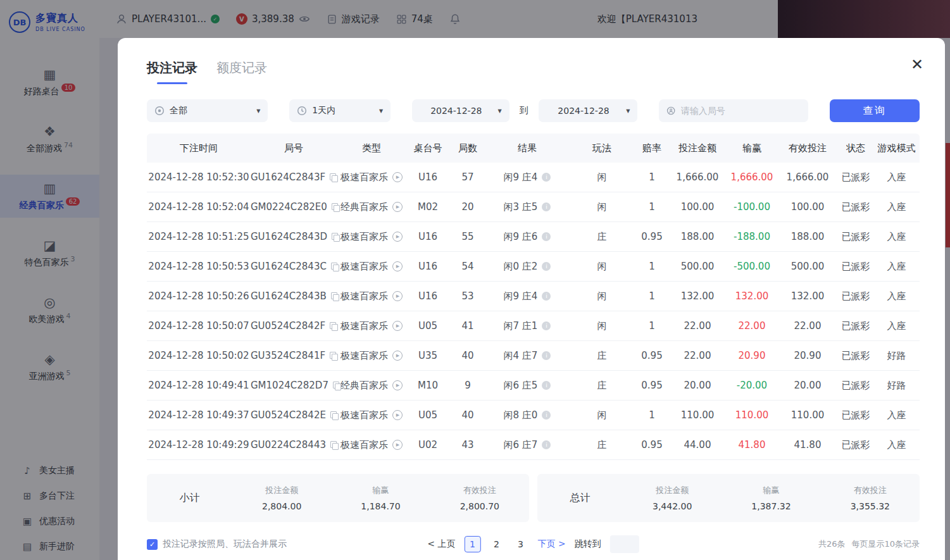  Describe the element at coordinates (752, 445) in the screenshot. I see `win-loss-value: 41.80` at that location.